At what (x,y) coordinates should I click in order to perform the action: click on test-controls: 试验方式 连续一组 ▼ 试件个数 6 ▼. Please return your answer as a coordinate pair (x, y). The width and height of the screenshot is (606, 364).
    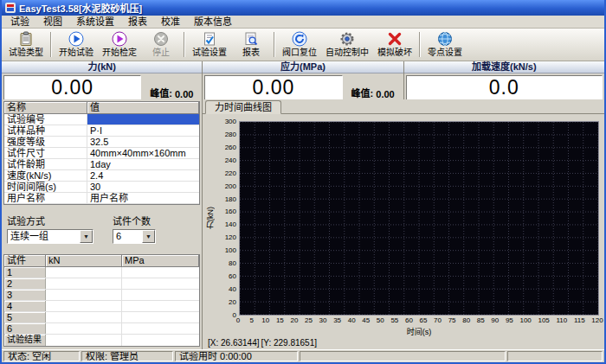
    Looking at the image, I should click on (102, 227).